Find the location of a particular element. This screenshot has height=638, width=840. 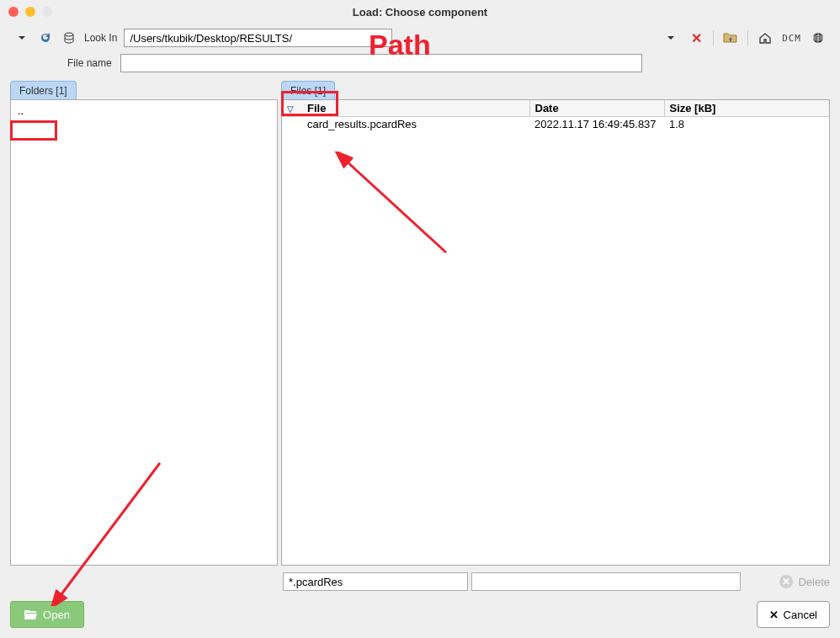

dcm-icon: DCM is located at coordinates (791, 39).